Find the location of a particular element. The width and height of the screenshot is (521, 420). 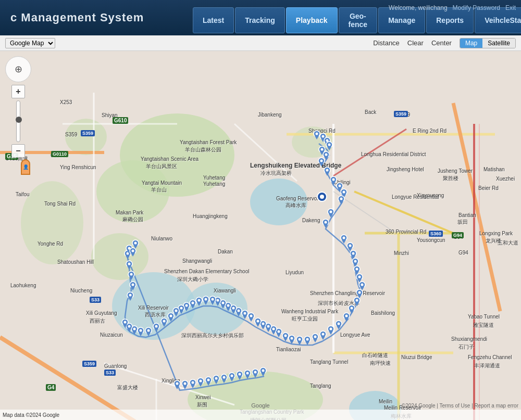

map-label: Jibankeng is located at coordinates (270, 114).